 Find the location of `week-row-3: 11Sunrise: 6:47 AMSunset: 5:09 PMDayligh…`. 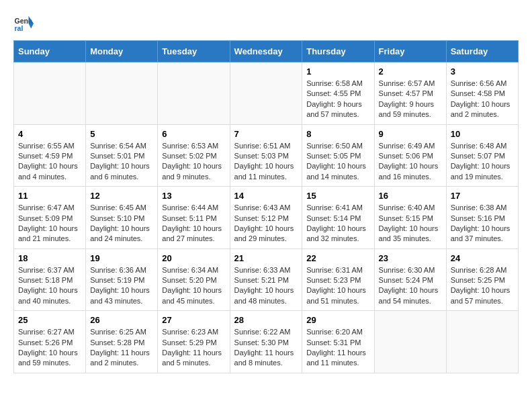

week-row-3: 11Sunrise: 6:47 AMSunset: 5:09 PMDayligh… is located at coordinates (266, 218).